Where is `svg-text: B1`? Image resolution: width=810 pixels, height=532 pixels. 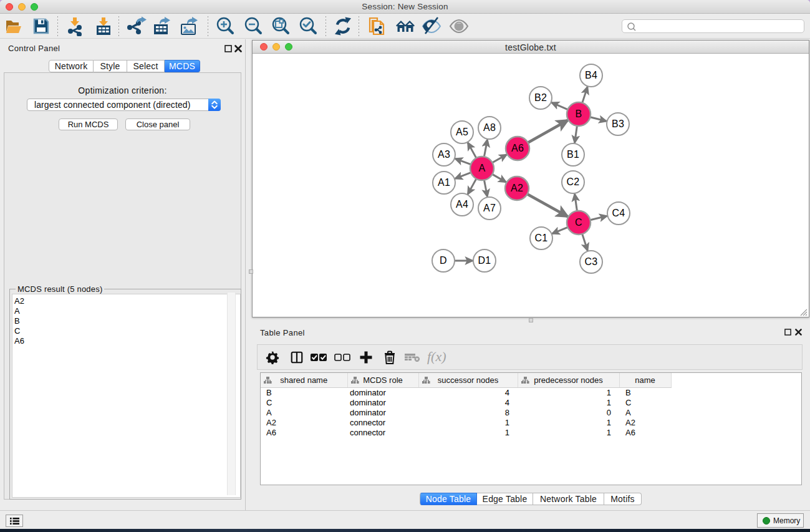 svg-text: B1 is located at coordinates (573, 155).